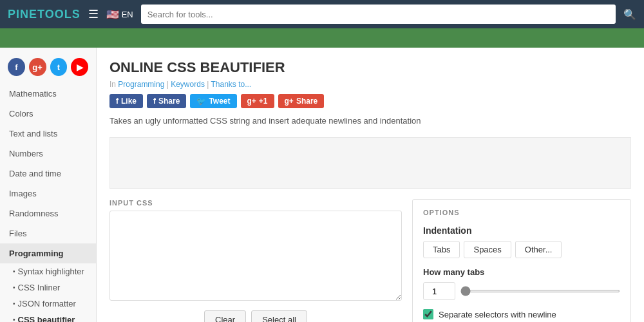 The height and width of the screenshot is (322, 644). Describe the element at coordinates (117, 101) in the screenshot. I see `fb-icon: f` at that location.